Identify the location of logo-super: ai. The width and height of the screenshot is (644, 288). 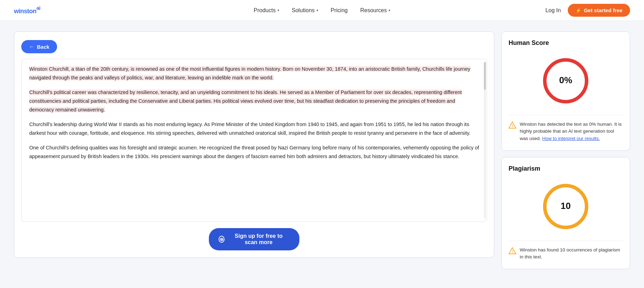
(39, 8).